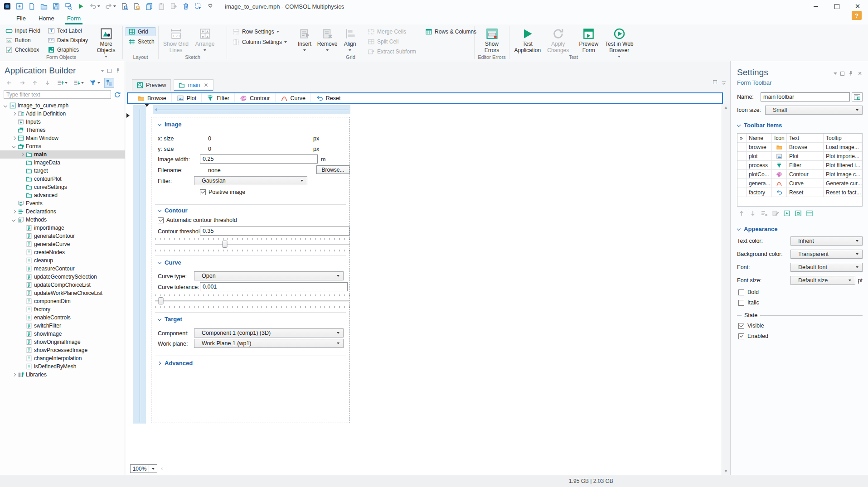  What do you see at coordinates (392, 32) in the screenshot?
I see `ribbon-small-button: Merge Cells` at bounding box center [392, 32].